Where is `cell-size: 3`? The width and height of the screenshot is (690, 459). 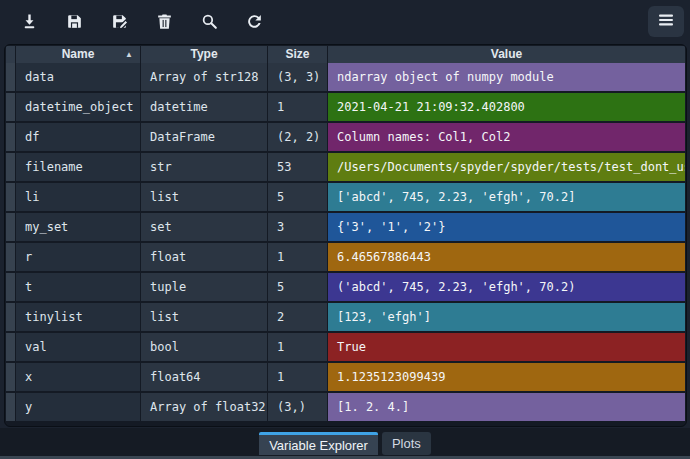
cell-size: 3 is located at coordinates (298, 228).